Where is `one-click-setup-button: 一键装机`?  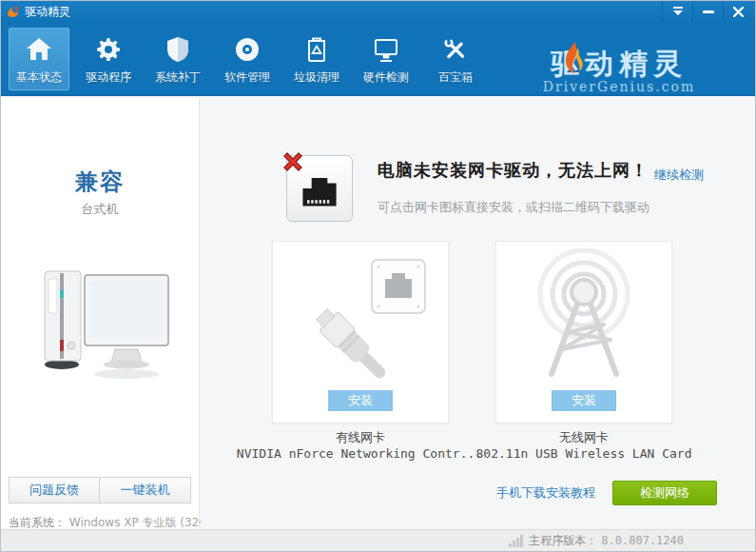
one-click-setup-button: 一键装机 is located at coordinates (145, 490).